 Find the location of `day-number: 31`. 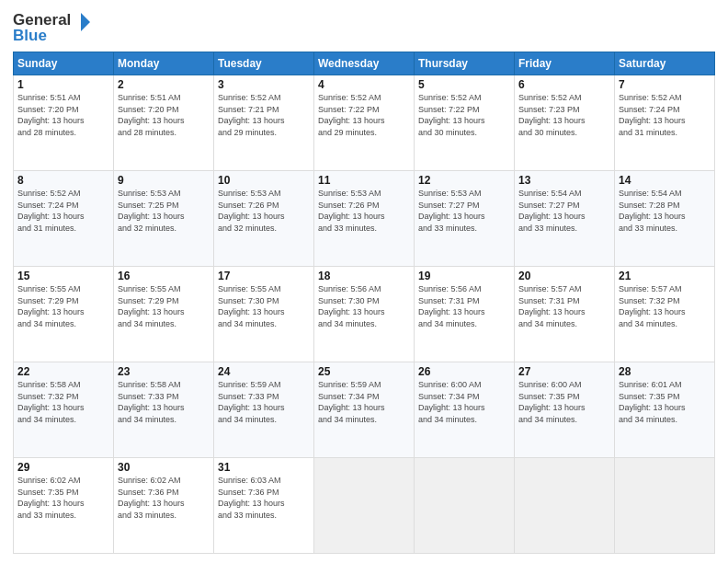

day-number: 31 is located at coordinates (264, 467).